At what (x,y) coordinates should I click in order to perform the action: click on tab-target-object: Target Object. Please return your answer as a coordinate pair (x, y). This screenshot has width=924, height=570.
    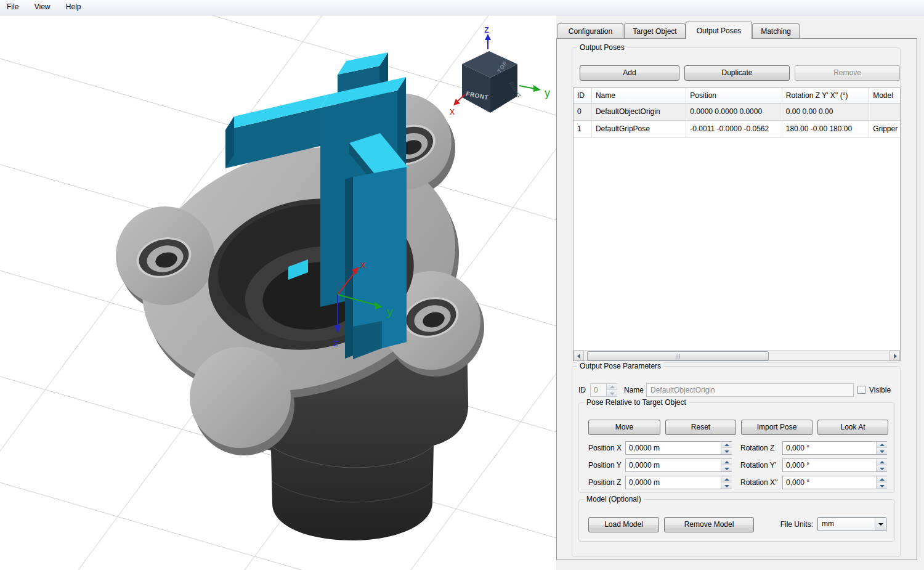
    Looking at the image, I should click on (655, 31).